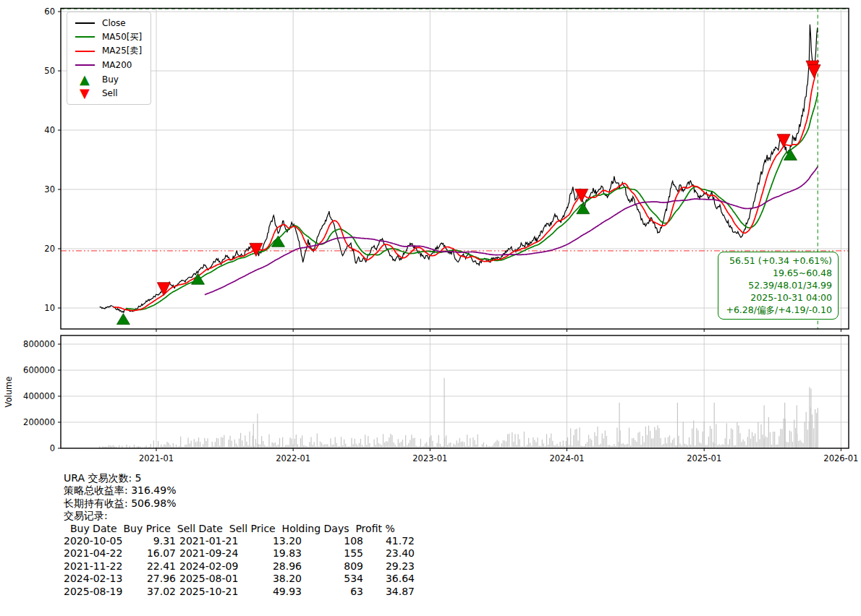 The height and width of the screenshot is (616, 861). Describe the element at coordinates (704, 458) in the screenshot. I see `x-tick-label: 2025-01` at that location.